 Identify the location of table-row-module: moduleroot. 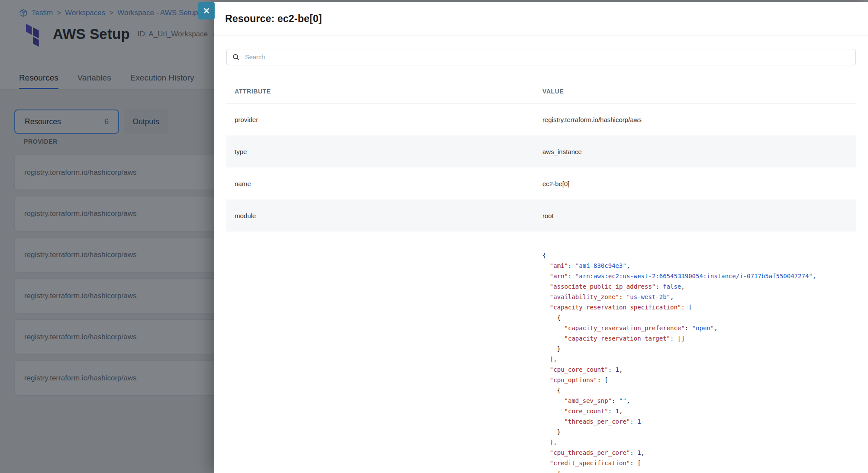
(541, 216).